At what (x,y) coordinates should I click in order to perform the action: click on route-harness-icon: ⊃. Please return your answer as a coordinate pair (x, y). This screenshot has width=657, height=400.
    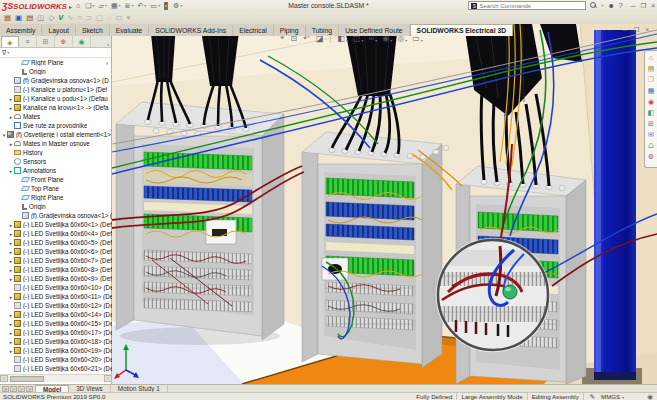
    Looking at the image, I should click on (89, 18).